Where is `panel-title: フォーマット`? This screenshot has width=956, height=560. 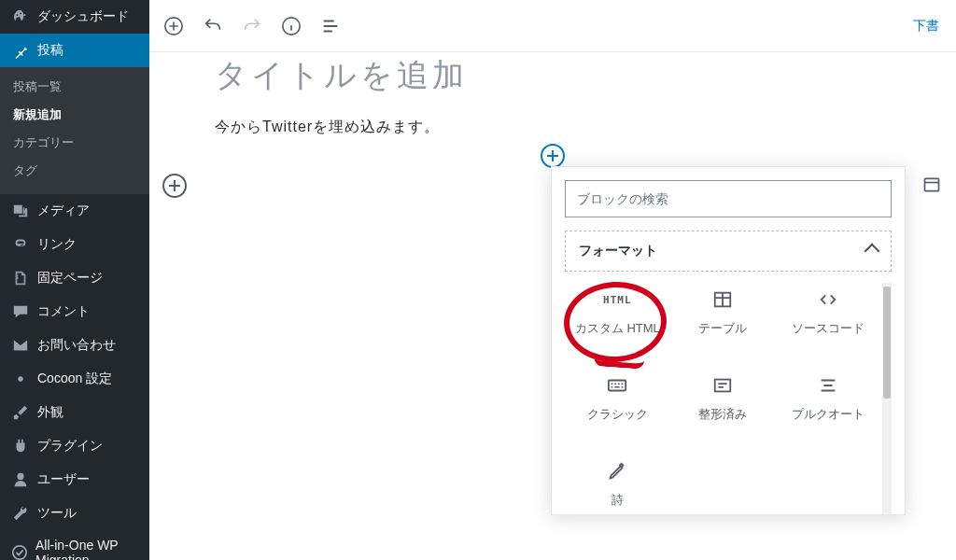
panel-title: フォーマット is located at coordinates (618, 251).